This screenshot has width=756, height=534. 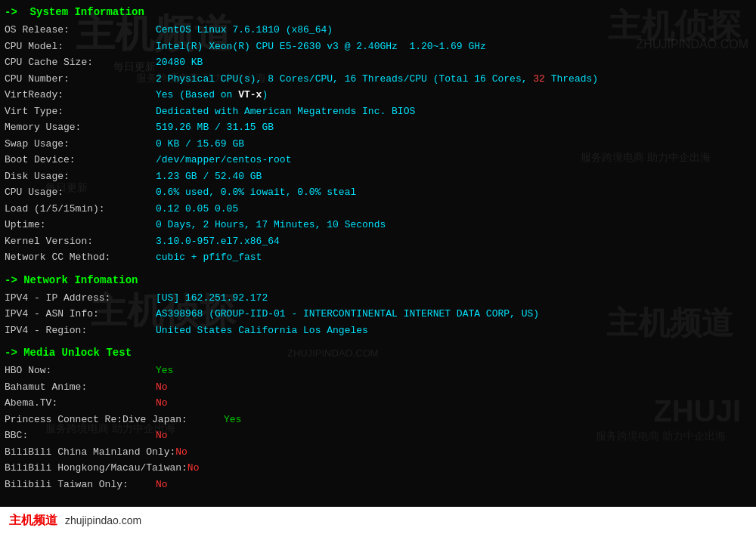 What do you see at coordinates (378, 314) in the screenshot?
I see `ipv4-asn-row: IPV4 - ASN Info: AS398968 (GROUP-IID-01 …` at bounding box center [378, 314].